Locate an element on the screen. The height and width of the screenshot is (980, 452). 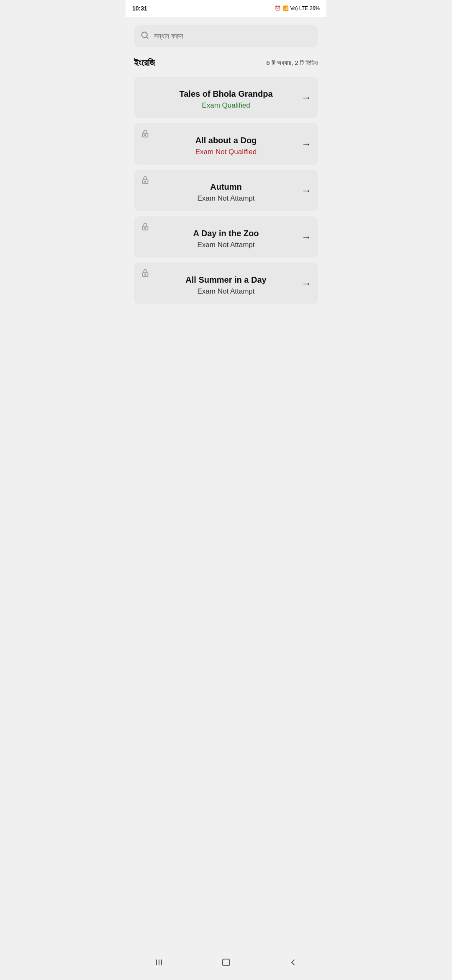
chapter-status: Exam Not Qualified is located at coordinates (226, 152).